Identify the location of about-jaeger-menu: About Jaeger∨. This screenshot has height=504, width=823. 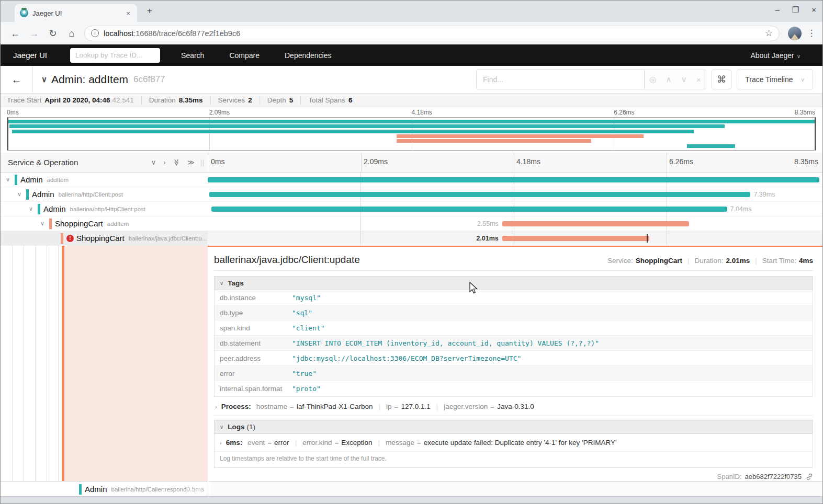
(775, 55).